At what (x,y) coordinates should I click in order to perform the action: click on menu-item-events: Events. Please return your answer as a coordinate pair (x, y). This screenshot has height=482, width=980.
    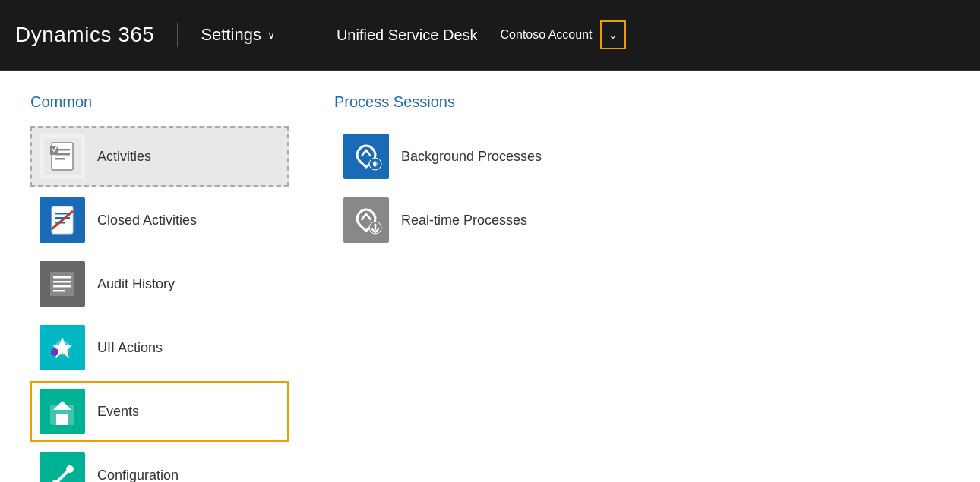
    Looking at the image, I should click on (160, 411).